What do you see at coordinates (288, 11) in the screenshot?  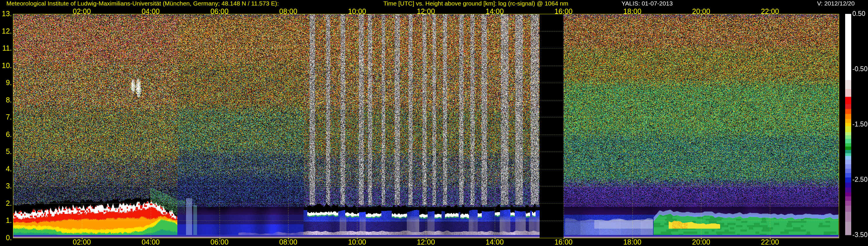 I see `x-tick-label-top: 08:00` at bounding box center [288, 11].